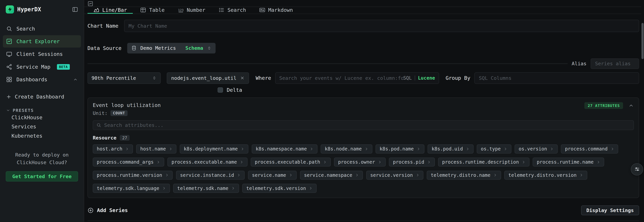  I want to click on unit-badge: COUNT, so click(119, 113).